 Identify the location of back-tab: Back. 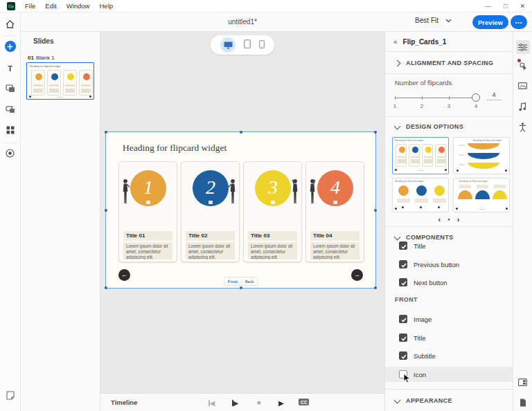
(249, 282).